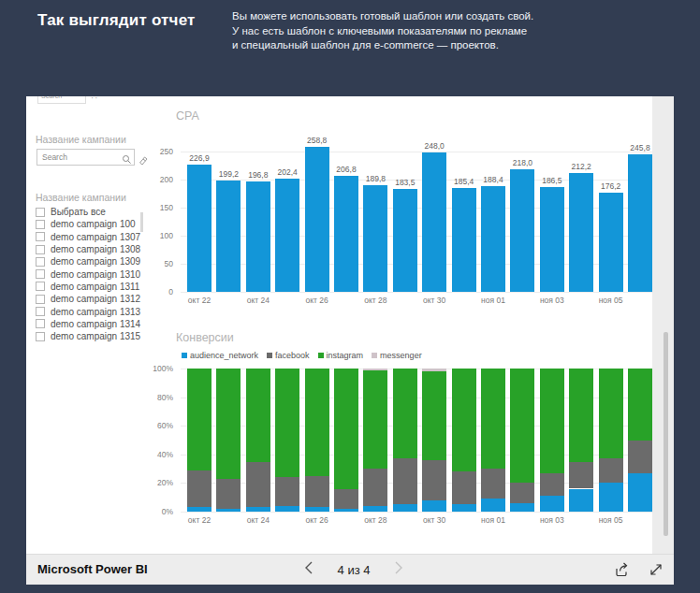 Image resolution: width=700 pixels, height=593 pixels. I want to click on chevron-left-icon, so click(309, 570).